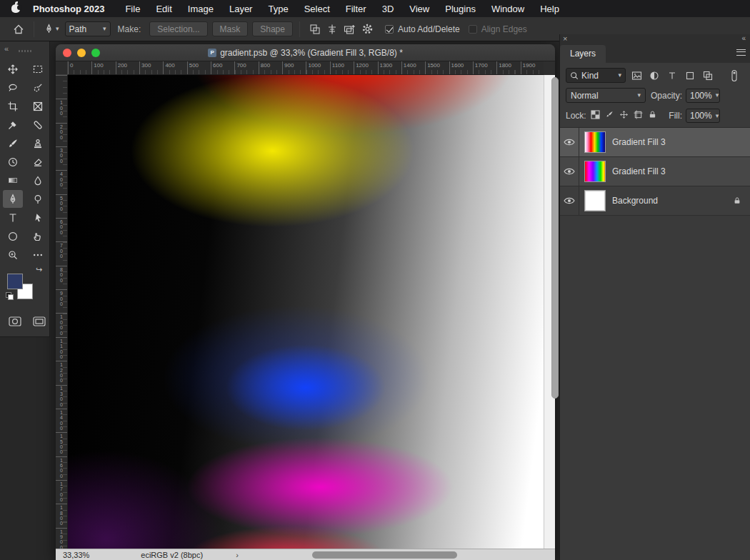 Image resolution: width=750 pixels, height=560 pixels. Describe the element at coordinates (350, 29) in the screenshot. I see `path-arrangement-icon` at that location.